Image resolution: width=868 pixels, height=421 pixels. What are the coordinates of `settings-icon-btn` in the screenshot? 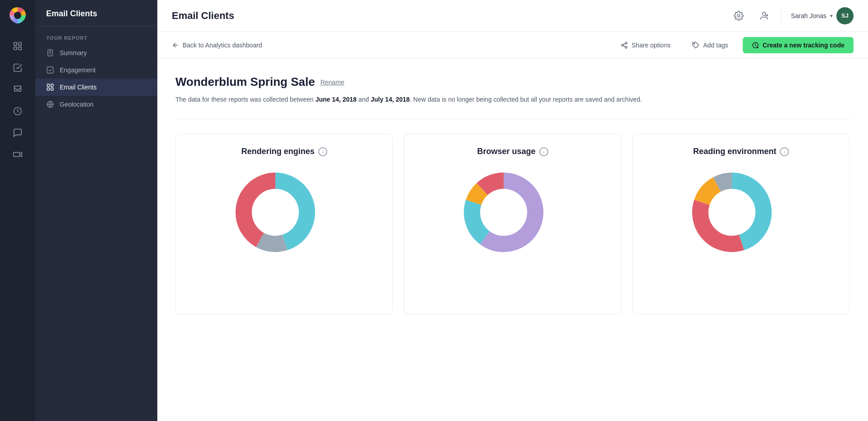 It's located at (739, 16).